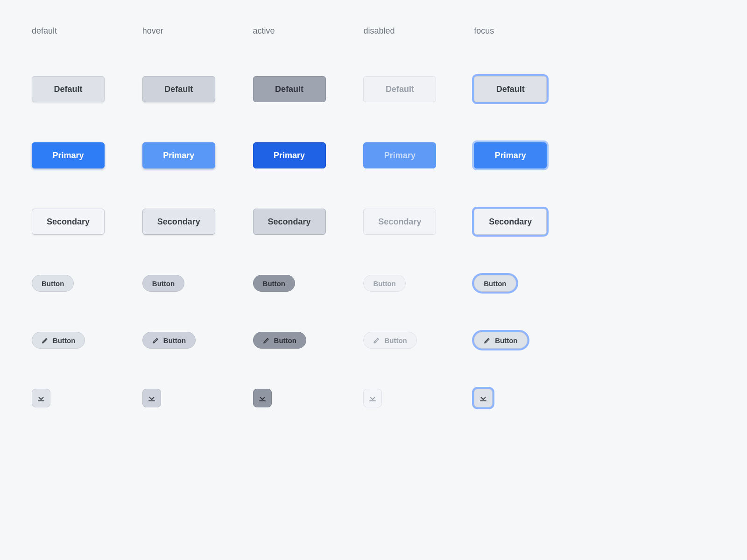 The image size is (747, 560). I want to click on pill-icon-button-default: Button, so click(58, 340).